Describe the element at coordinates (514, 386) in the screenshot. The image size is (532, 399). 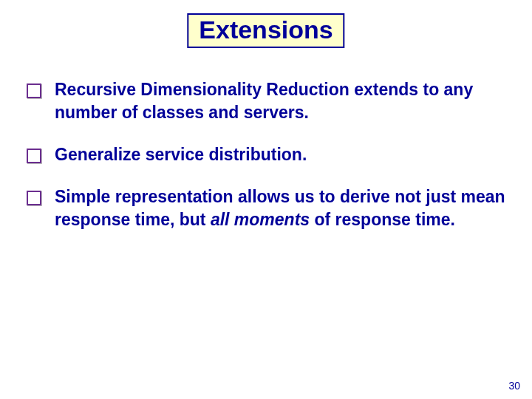
I see `page-number: 30` at that location.